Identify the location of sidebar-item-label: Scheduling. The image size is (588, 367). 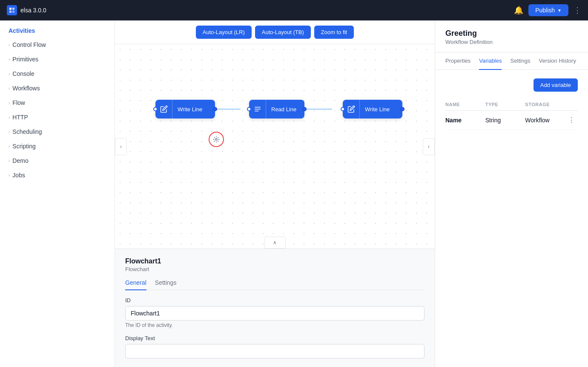
(27, 132).